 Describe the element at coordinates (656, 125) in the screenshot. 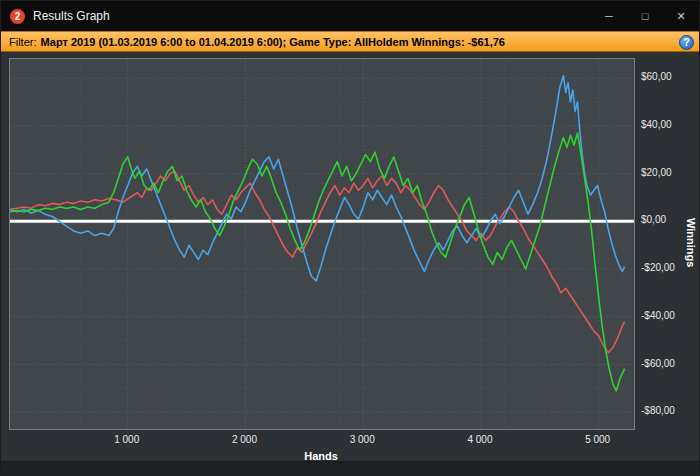

I see `y-tick-label: $40,00` at that location.